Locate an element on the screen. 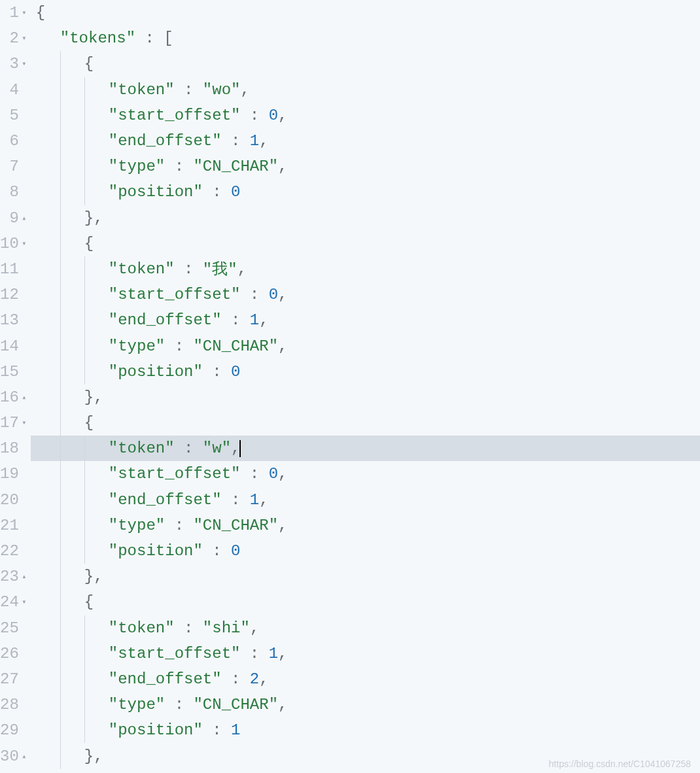 The width and height of the screenshot is (700, 773). code-token: 0 is located at coordinates (273, 115).